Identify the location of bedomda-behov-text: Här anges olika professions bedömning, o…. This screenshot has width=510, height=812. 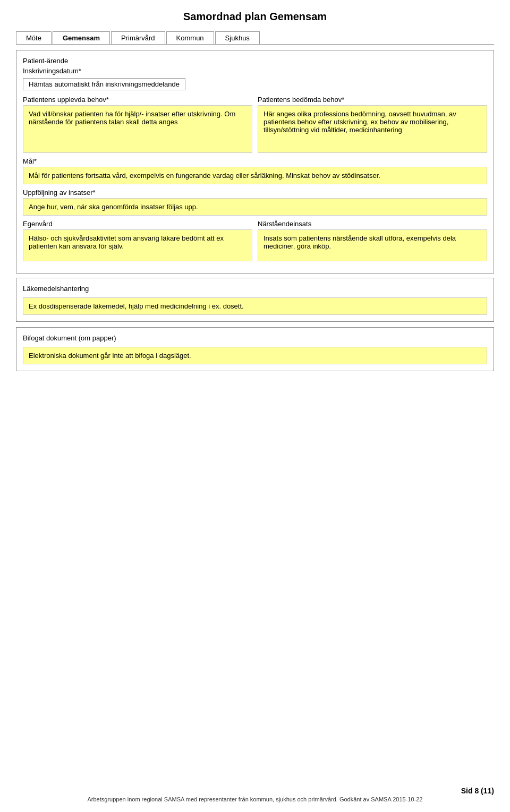
(372, 129).